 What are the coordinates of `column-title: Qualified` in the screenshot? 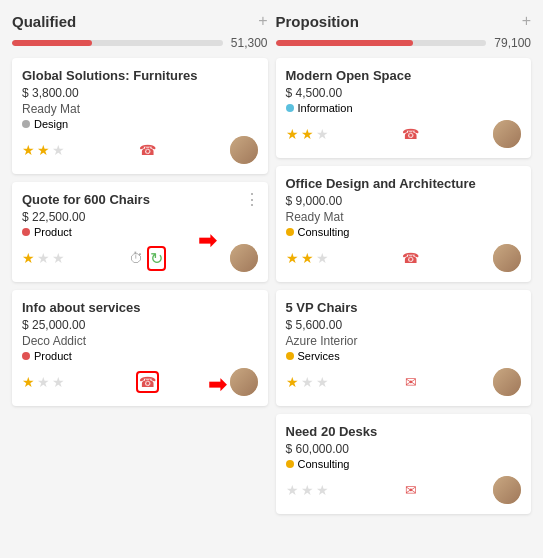 It's located at (44, 22).